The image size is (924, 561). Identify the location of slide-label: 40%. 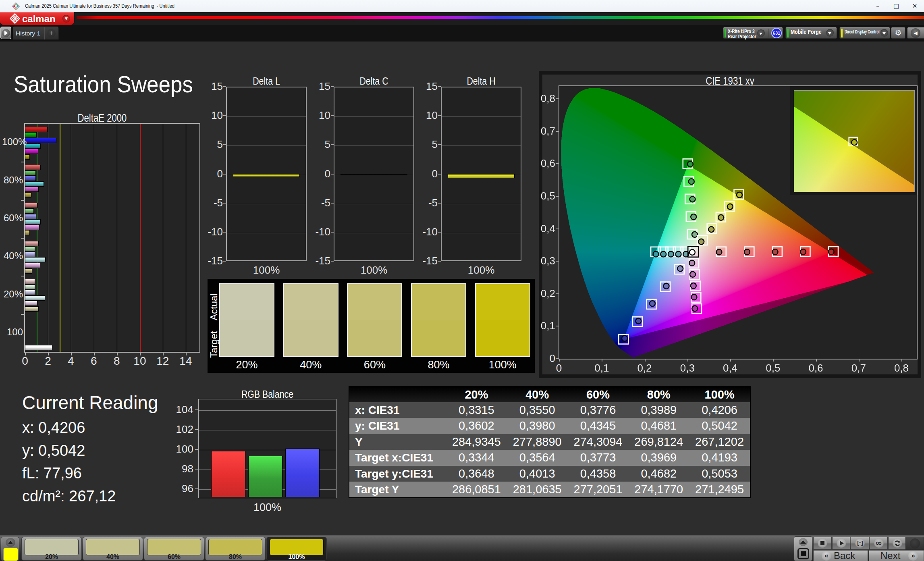
(113, 557).